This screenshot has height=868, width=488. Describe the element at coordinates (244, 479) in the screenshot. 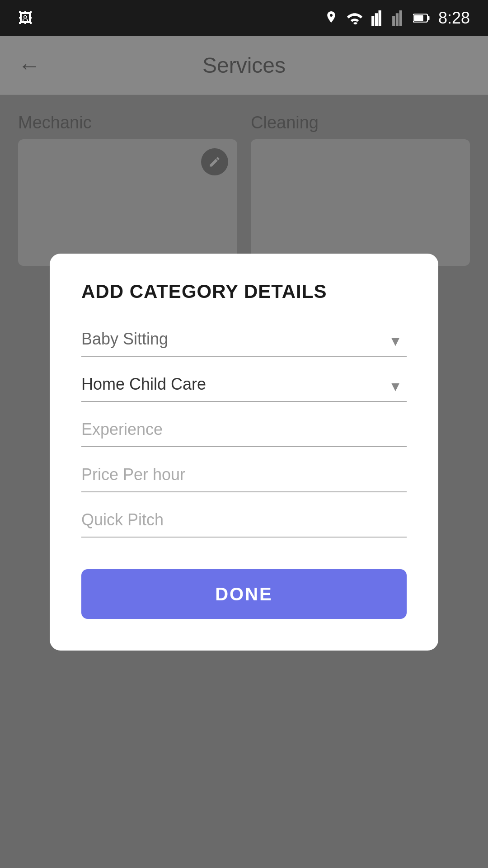

I see `price-input` at that location.